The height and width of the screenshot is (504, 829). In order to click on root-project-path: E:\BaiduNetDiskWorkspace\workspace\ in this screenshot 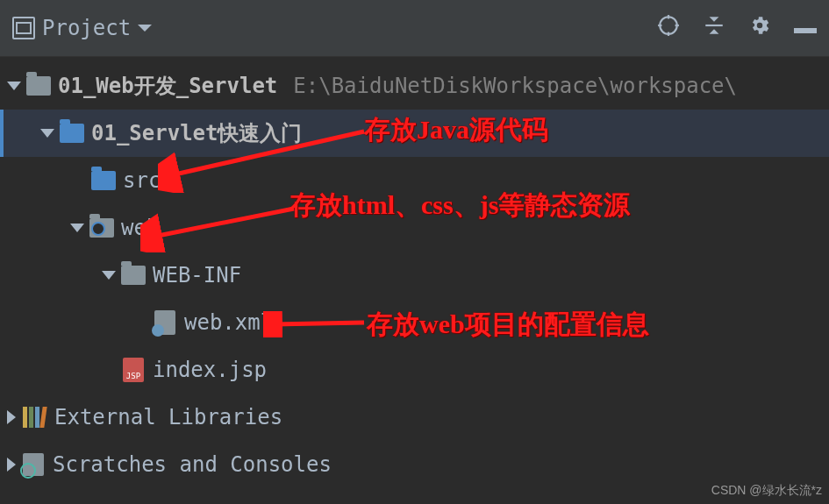, I will do `click(515, 86)`.